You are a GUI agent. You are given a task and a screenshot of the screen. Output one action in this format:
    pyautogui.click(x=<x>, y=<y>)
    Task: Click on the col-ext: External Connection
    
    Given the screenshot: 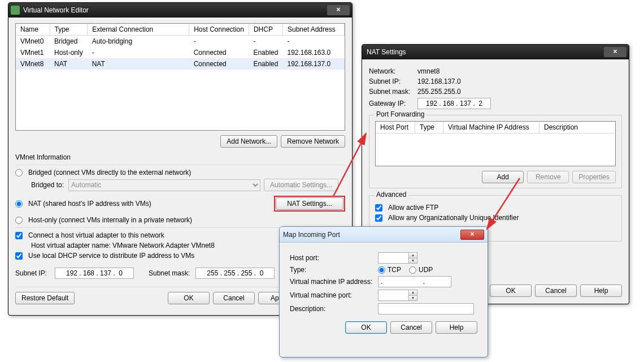 What is the action you would take?
    pyautogui.click(x=138, y=29)
    